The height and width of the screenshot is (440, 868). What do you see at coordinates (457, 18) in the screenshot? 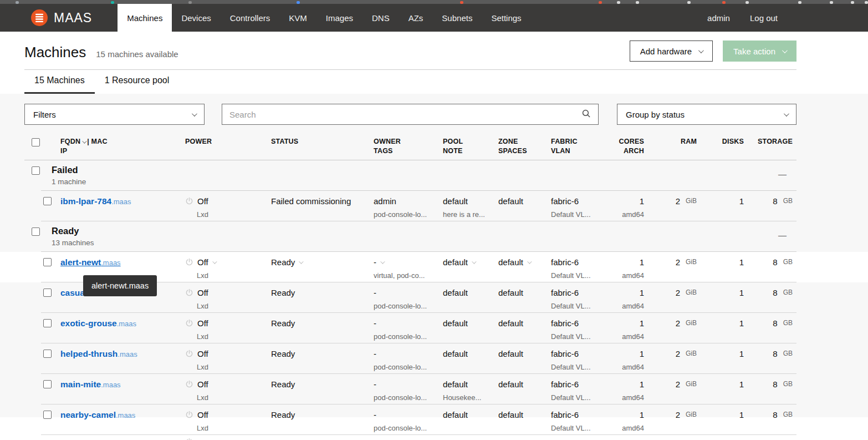
I see `nav-item-subnets: Subnets` at bounding box center [457, 18].